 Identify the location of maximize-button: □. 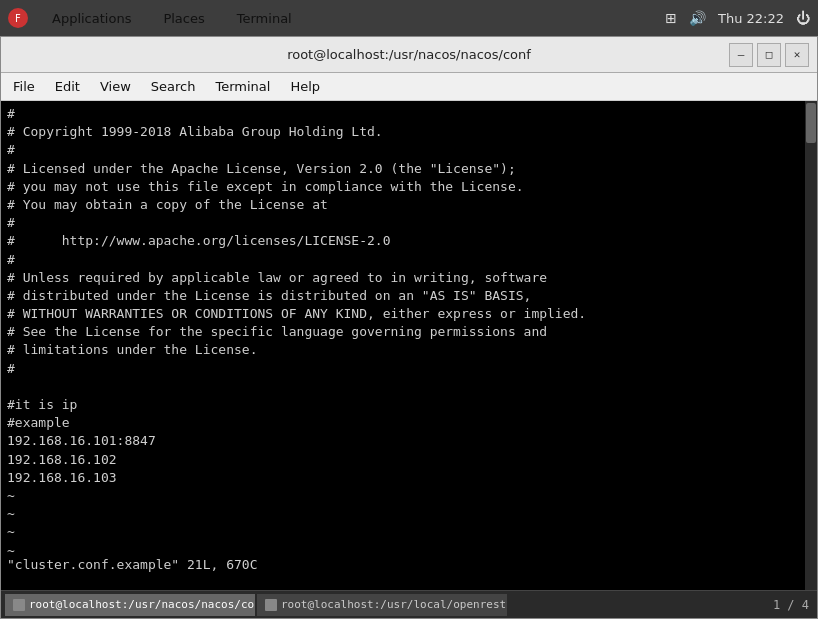
(769, 55).